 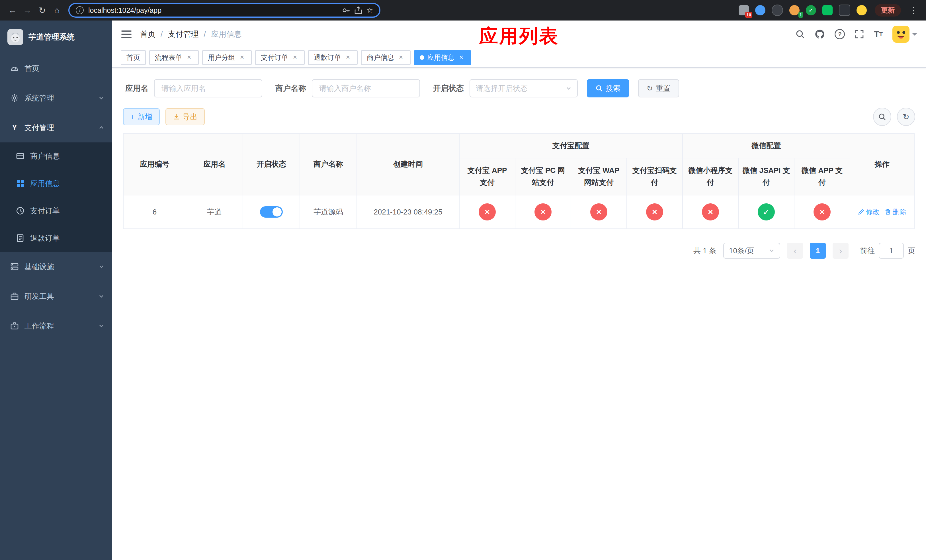 What do you see at coordinates (888, 11) in the screenshot?
I see `update-button: 更新` at bounding box center [888, 11].